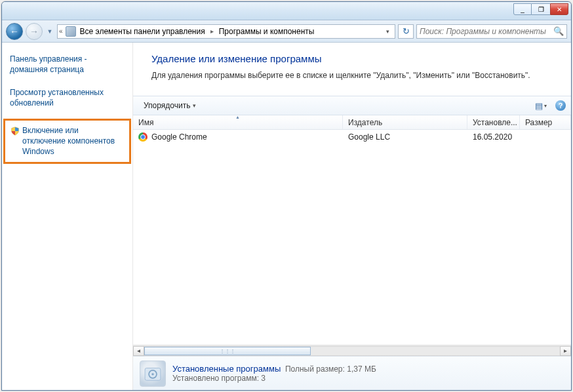 Image resolution: width=573 pixels, height=392 pixels. What do you see at coordinates (67, 142) in the screenshot?
I see `sidebar-link-windows-features: Включение или отключение компонентов Win…` at bounding box center [67, 142].